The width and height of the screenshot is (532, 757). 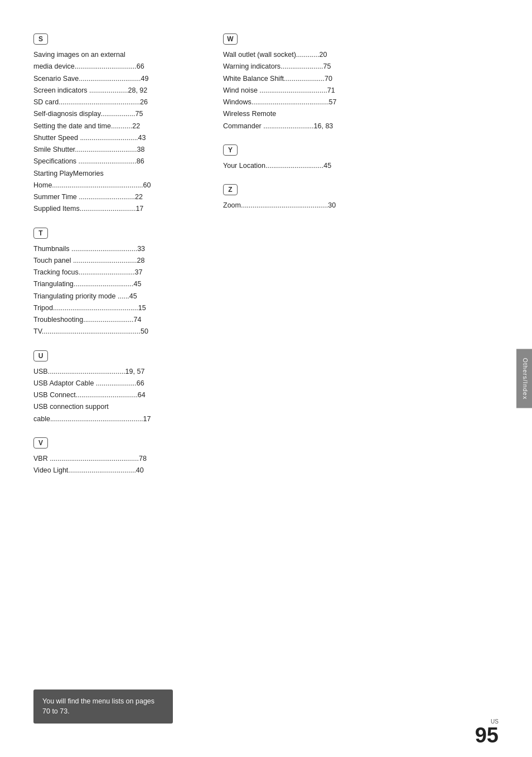 I want to click on sidebar-tab: Others/Index, so click(x=524, y=378).